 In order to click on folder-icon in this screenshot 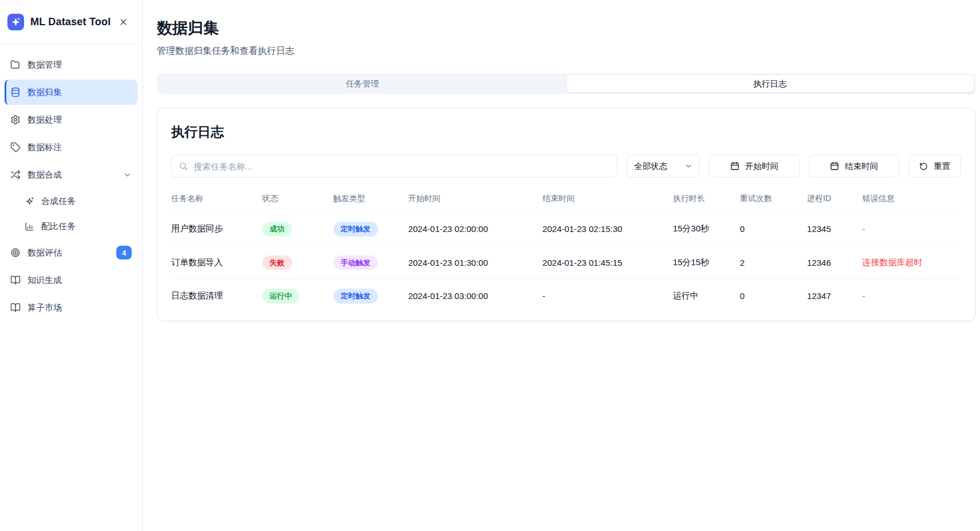, I will do `click(15, 65)`.